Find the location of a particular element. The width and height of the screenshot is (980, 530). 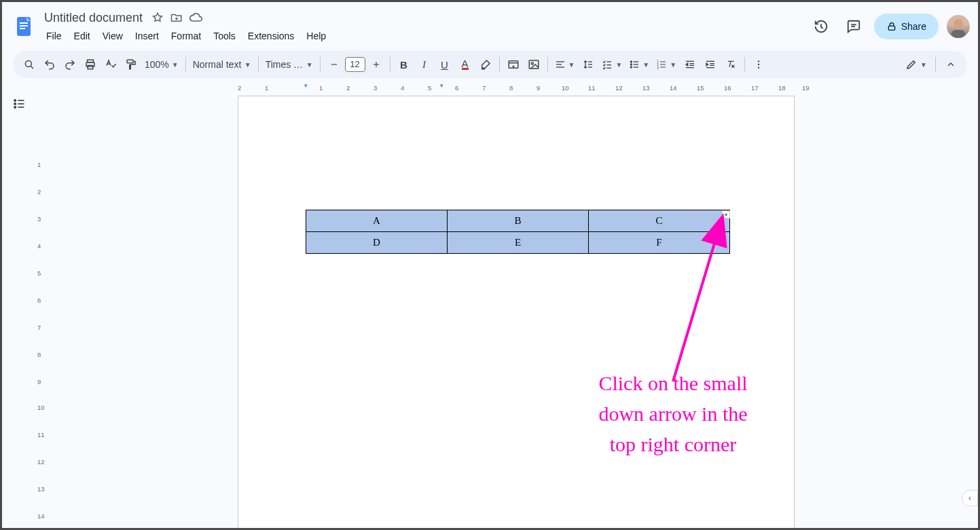

indent-decrease-icon is located at coordinates (690, 64).